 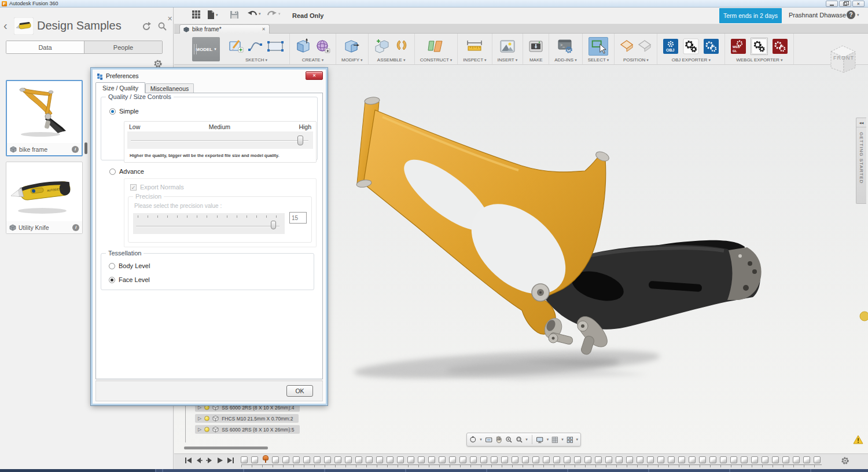 What do you see at coordinates (539, 440) in the screenshot?
I see `display-settings-icon` at bounding box center [539, 440].